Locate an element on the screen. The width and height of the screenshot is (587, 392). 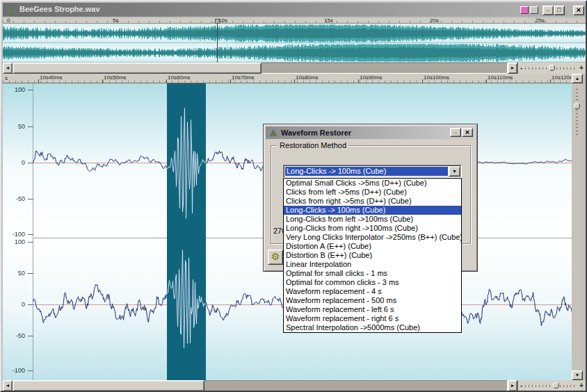
dropdown-item: Clicks from right ->5ms (D++) (Cube) is located at coordinates (373, 202).